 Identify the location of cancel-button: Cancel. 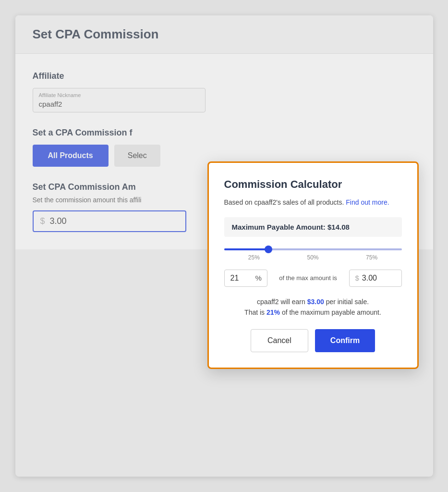
(279, 341).